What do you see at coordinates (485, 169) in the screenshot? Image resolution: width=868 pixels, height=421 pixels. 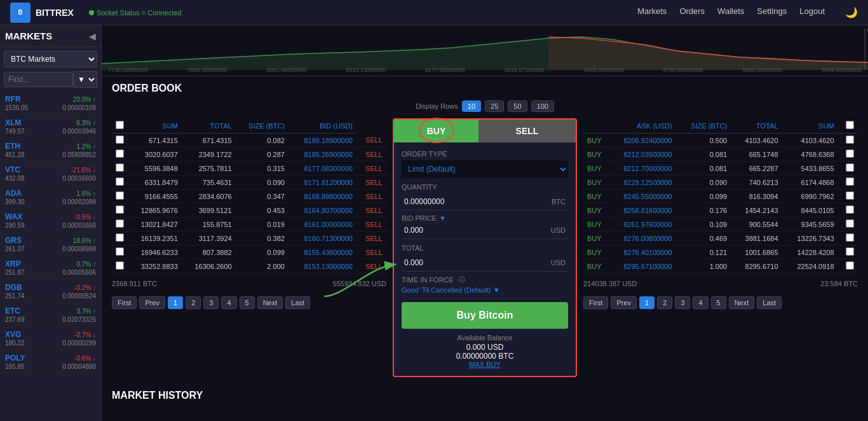 I see `order-type-select: Limit (Default) Market` at bounding box center [485, 169].